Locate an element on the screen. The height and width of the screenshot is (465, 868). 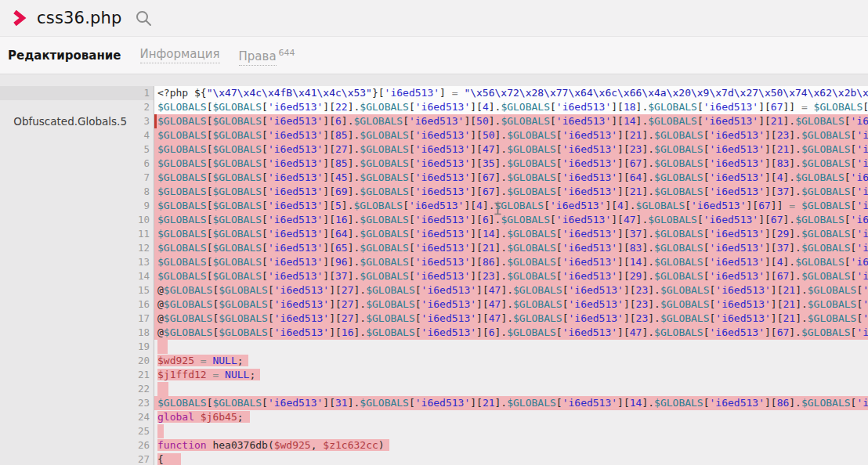
line-number: 20 is located at coordinates (144, 361).